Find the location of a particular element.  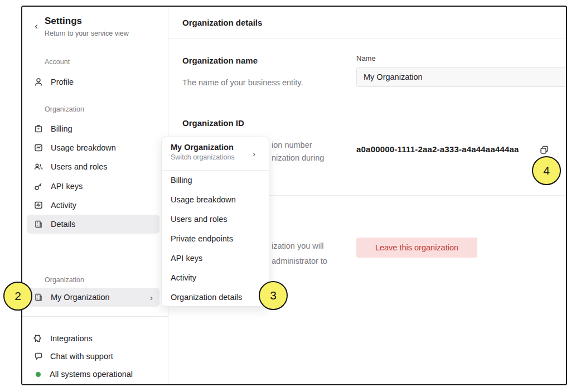

sidebar-item-label: Integrations is located at coordinates (71, 338).